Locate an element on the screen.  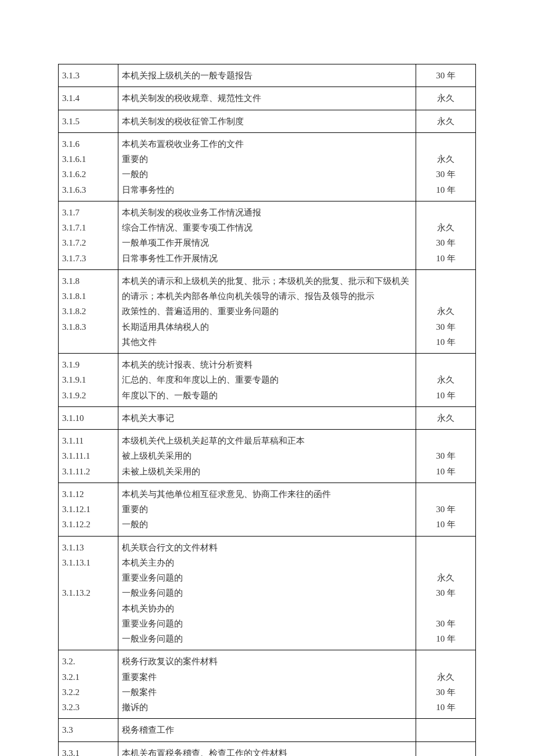
description-cell: 机关联合行文的文件材料本机关主办的重要业务问题的一般业务问题的本机关协办的重要业… is located at coordinates (267, 593).